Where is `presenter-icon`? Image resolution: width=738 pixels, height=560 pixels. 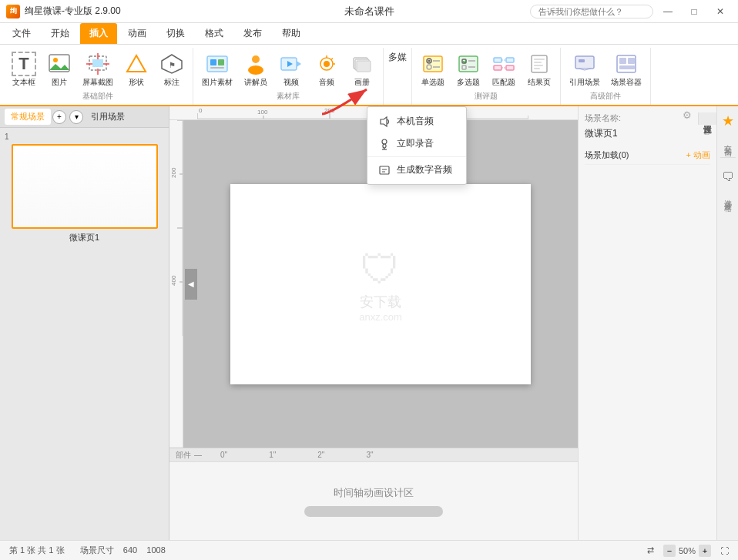 presenter-icon is located at coordinates (256, 64).